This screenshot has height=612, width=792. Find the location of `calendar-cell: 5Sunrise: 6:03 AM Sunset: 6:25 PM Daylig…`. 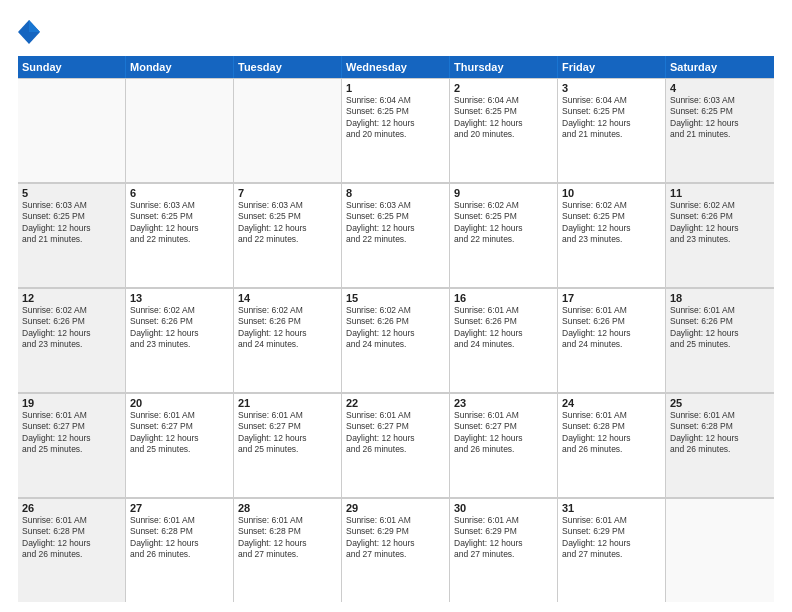

calendar-cell: 5Sunrise: 6:03 AM Sunset: 6:25 PM Daylig… is located at coordinates (72, 235).